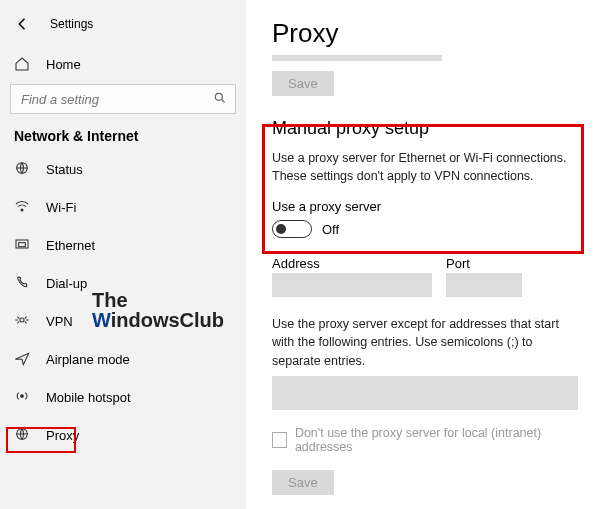 The height and width of the screenshot is (509, 600). I want to click on search-input-wrap, so click(123, 99).